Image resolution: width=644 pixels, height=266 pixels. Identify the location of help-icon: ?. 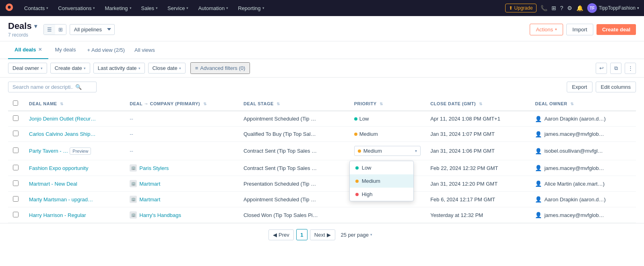
(562, 8).